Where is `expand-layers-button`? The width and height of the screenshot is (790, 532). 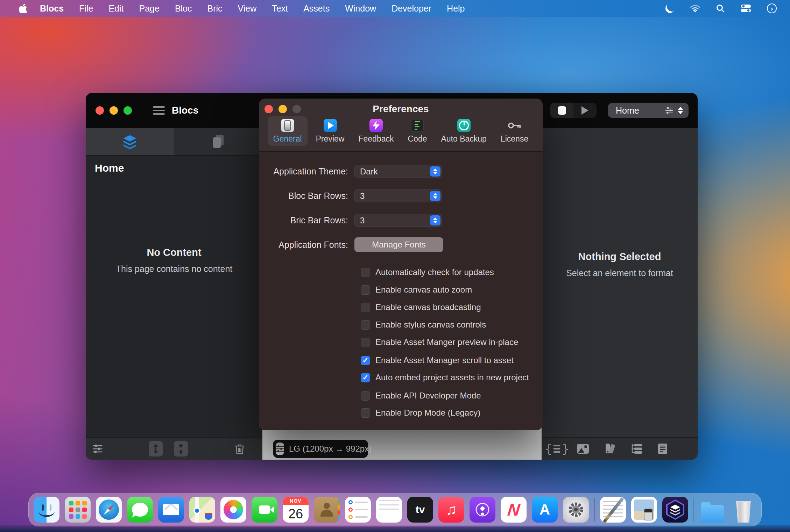
expand-layers-button is located at coordinates (156, 449).